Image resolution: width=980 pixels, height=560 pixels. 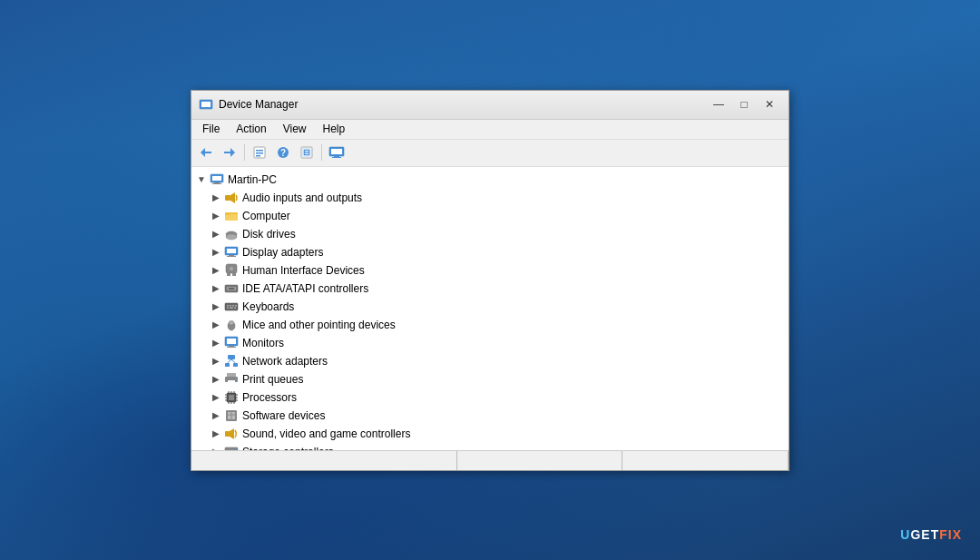 I want to click on printer-icon, so click(x=231, y=379).